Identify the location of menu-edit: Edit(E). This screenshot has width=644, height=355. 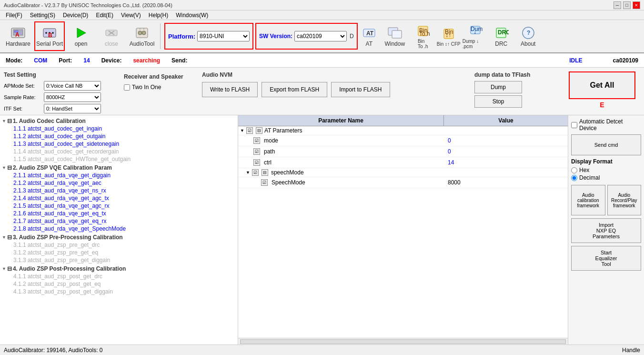
(105, 15).